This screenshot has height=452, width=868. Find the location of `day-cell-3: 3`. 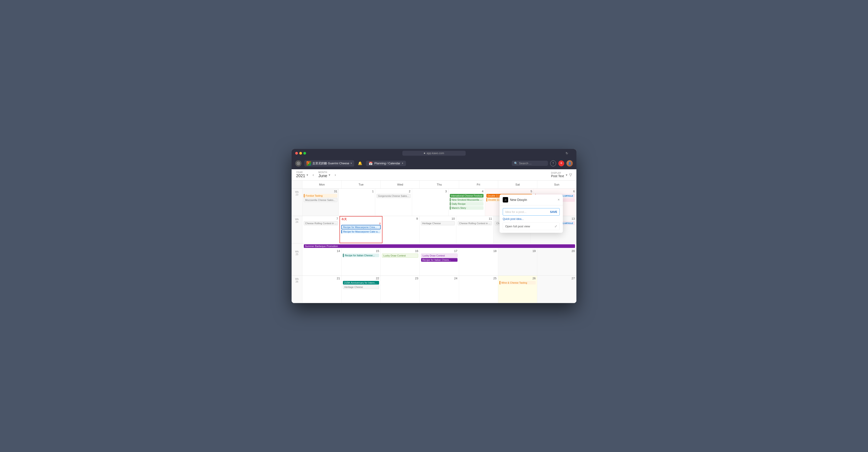

day-cell-3: 3 is located at coordinates (430, 202).